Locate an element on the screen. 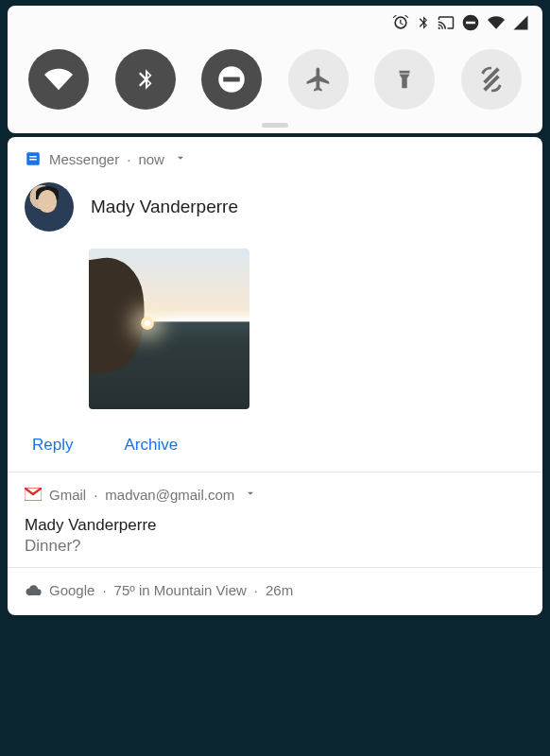  status-bar is located at coordinates (275, 21).